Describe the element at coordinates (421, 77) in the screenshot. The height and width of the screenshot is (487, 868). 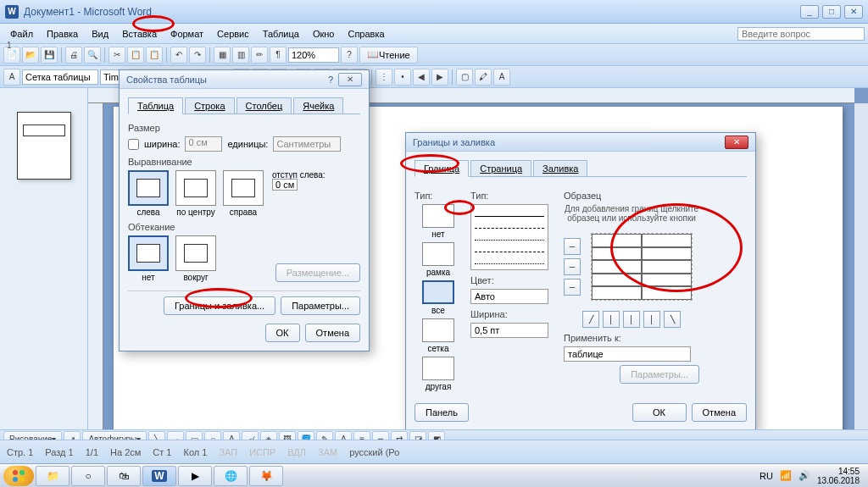
I see `indent-dec-icon: ◀` at that location.